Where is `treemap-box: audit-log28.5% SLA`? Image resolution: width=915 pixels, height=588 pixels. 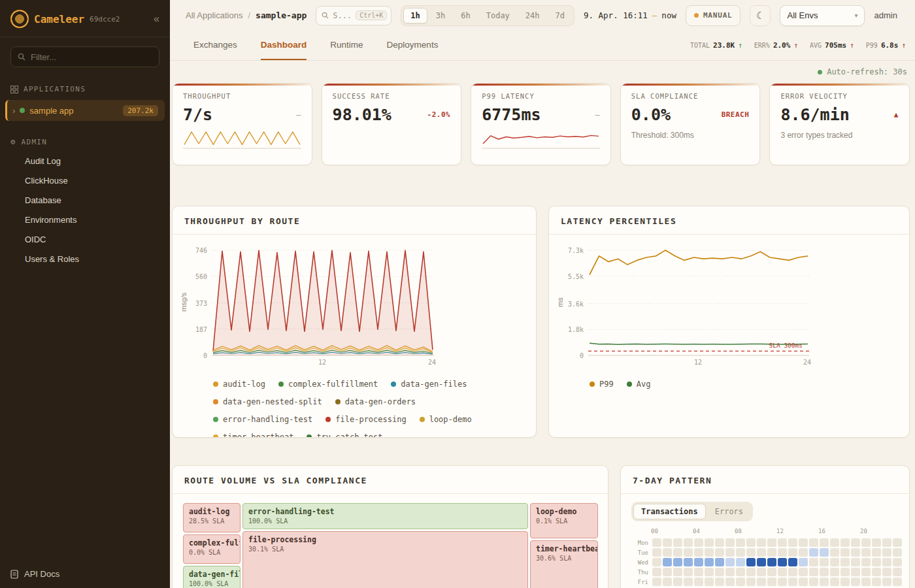 treemap-box: audit-log28.5% SLA is located at coordinates (212, 517).